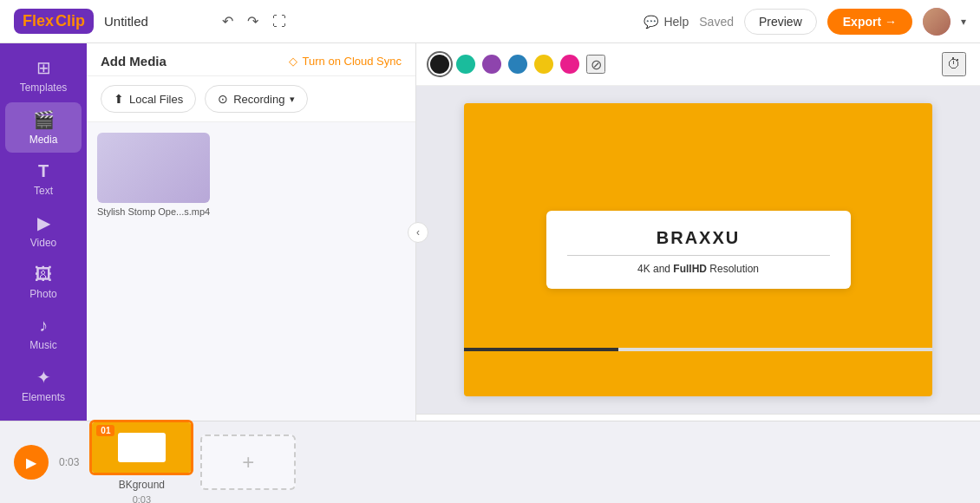 This screenshot has width=980, height=503. Describe the element at coordinates (43, 191) in the screenshot. I see `sidebar-item-label-text: Text` at that location.